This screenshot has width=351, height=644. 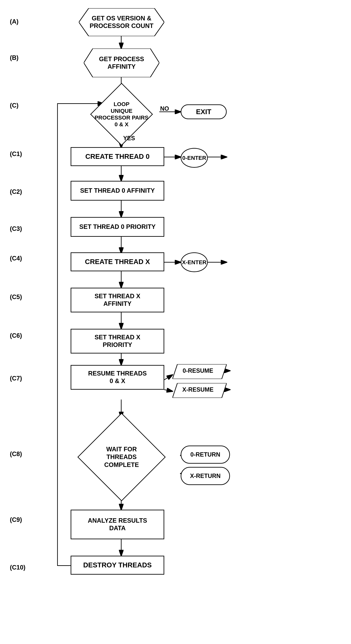 What do you see at coordinates (16, 297) in the screenshot?
I see `label-c5: (C5)` at bounding box center [16, 297].